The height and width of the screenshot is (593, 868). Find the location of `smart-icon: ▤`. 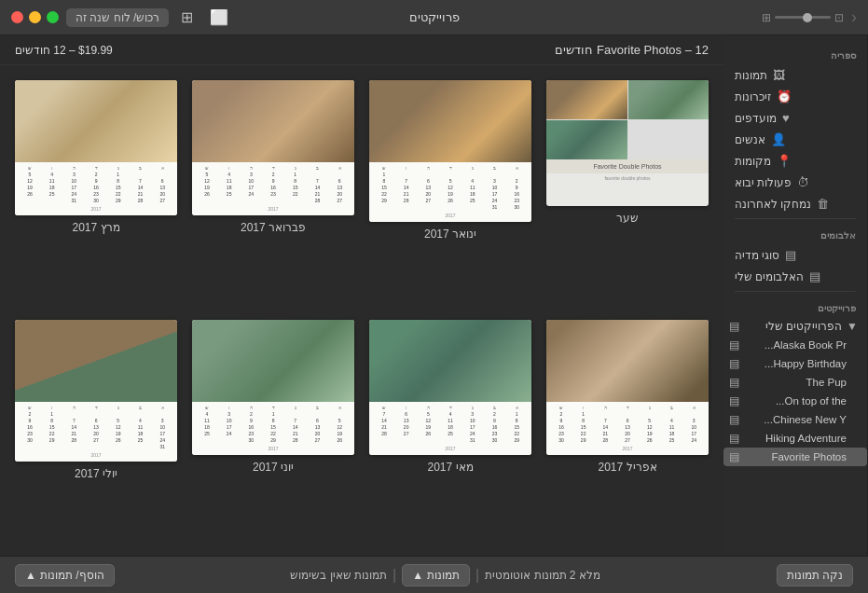

smart-icon: ▤ is located at coordinates (791, 255).